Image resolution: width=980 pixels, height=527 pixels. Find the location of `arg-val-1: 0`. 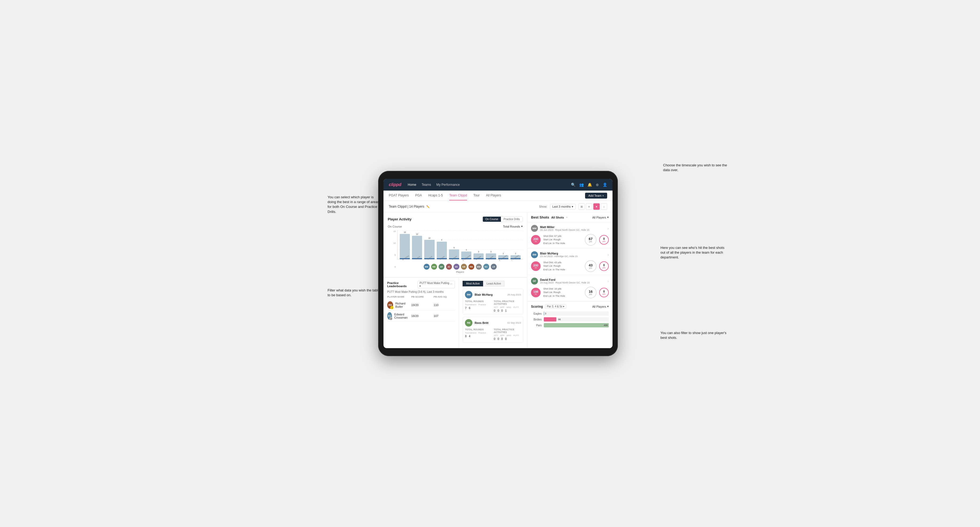

arg-val-1: 0 is located at coordinates (502, 339).